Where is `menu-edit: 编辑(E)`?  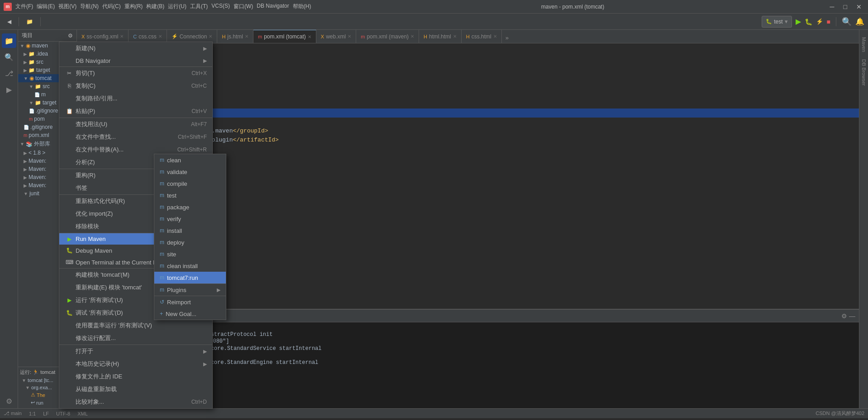
menu-edit: 编辑(E) is located at coordinates (46, 6).